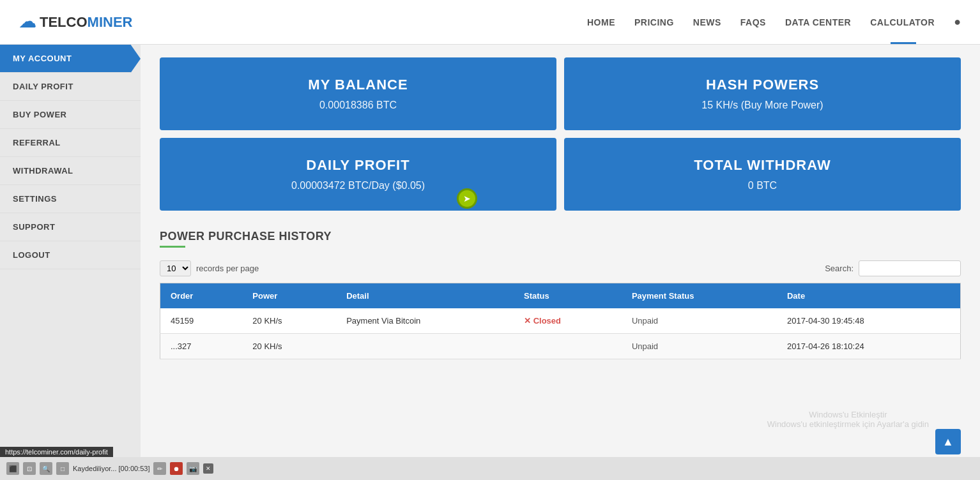 The height and width of the screenshot is (480, 980). What do you see at coordinates (763, 85) in the screenshot?
I see `stat-title-hash-powers: HASH POWERS` at bounding box center [763, 85].